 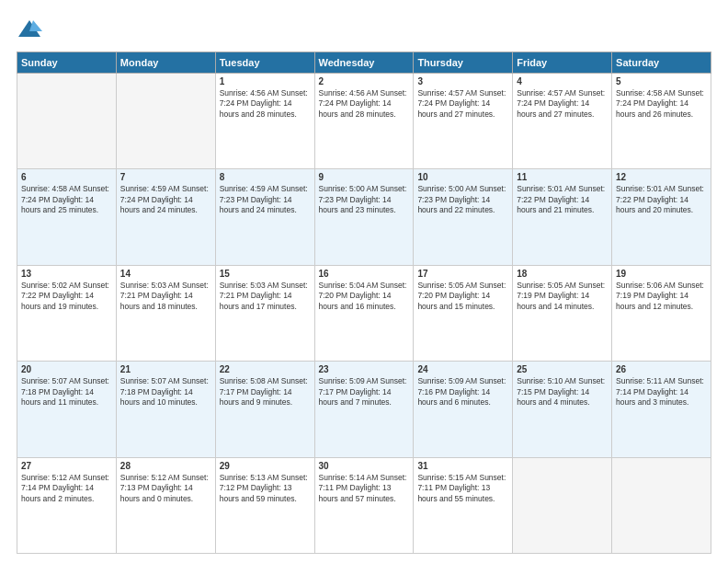 What do you see at coordinates (165, 465) in the screenshot?
I see `day-number: 28` at bounding box center [165, 465].